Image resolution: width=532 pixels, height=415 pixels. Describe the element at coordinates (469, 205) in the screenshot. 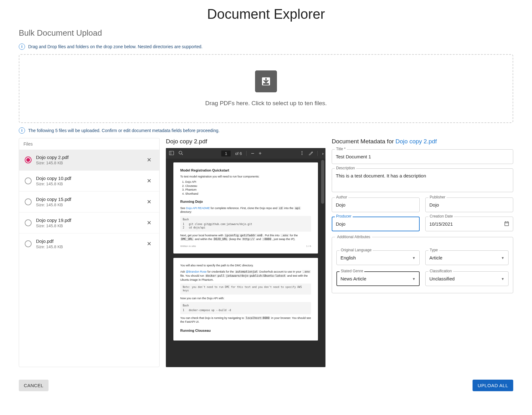

I see `publisher-input` at that location.